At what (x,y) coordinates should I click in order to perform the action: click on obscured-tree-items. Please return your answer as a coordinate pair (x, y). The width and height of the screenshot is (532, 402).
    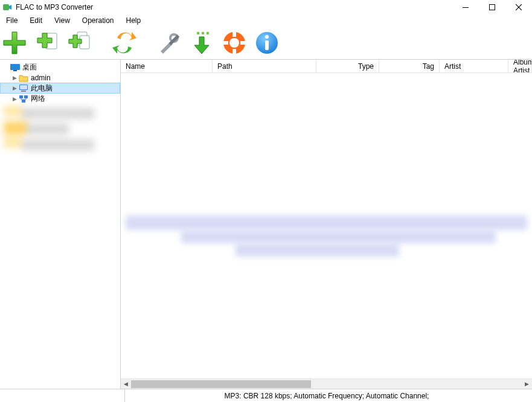
    Looking at the image, I should click on (51, 125).